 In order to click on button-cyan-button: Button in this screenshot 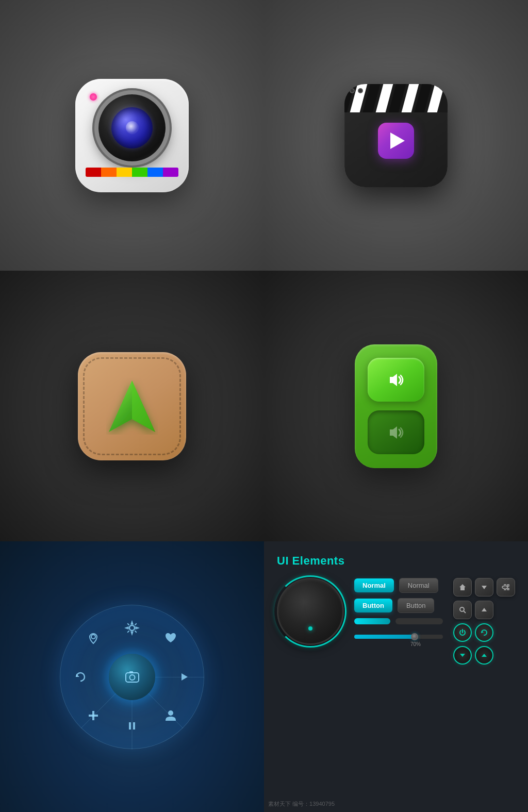, I will do `click(373, 605)`.